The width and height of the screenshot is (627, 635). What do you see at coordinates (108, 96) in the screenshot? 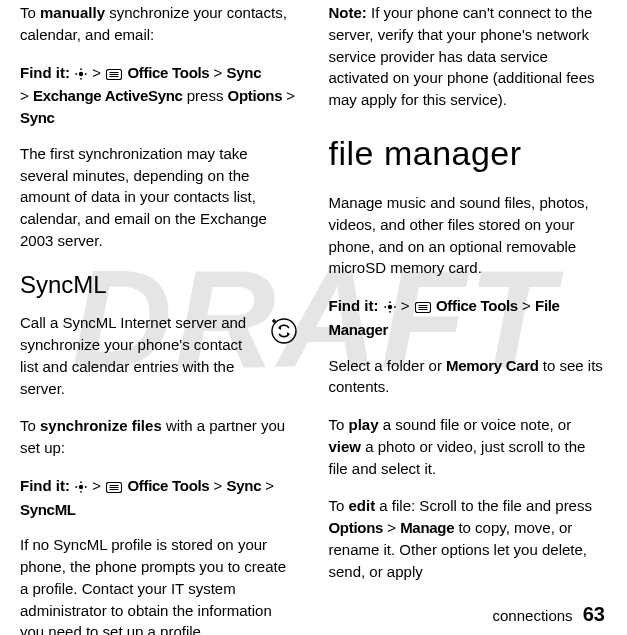
I see `menu-exchange-activesync: Exchange ActiveSync` at bounding box center [108, 96].